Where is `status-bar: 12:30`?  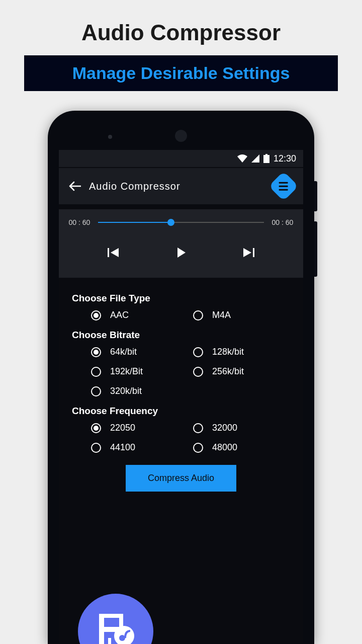
status-bar: 12:30 is located at coordinates (181, 158).